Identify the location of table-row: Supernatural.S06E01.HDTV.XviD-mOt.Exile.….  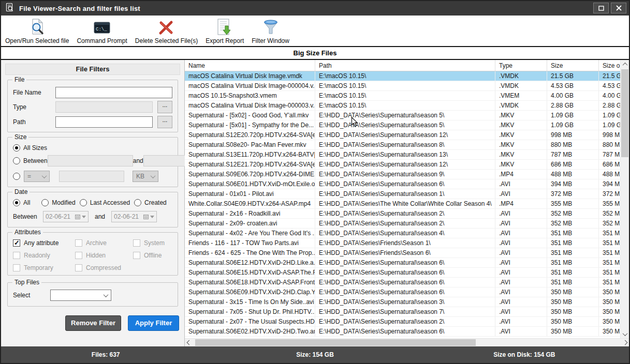
(403, 184).